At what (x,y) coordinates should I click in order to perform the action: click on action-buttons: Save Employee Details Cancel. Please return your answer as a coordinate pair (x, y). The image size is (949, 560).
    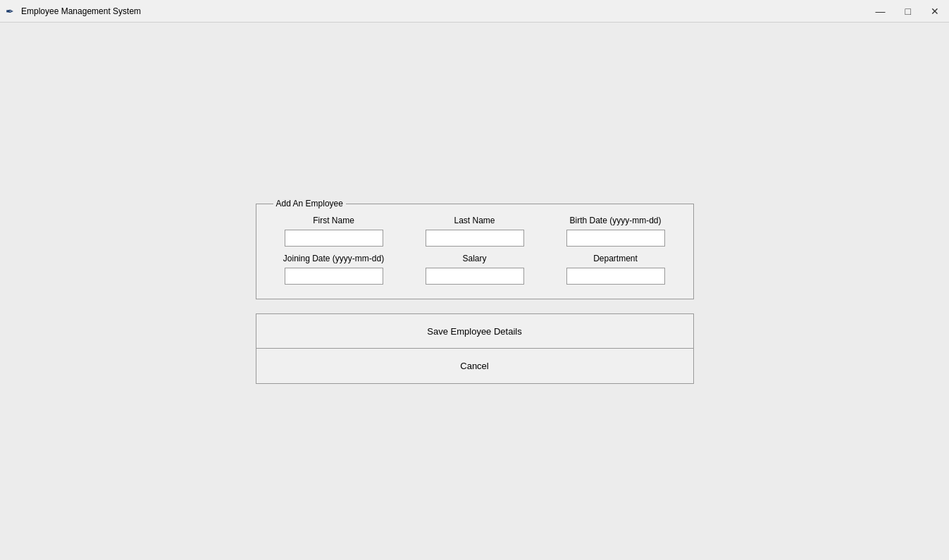
    Looking at the image, I should click on (475, 345).